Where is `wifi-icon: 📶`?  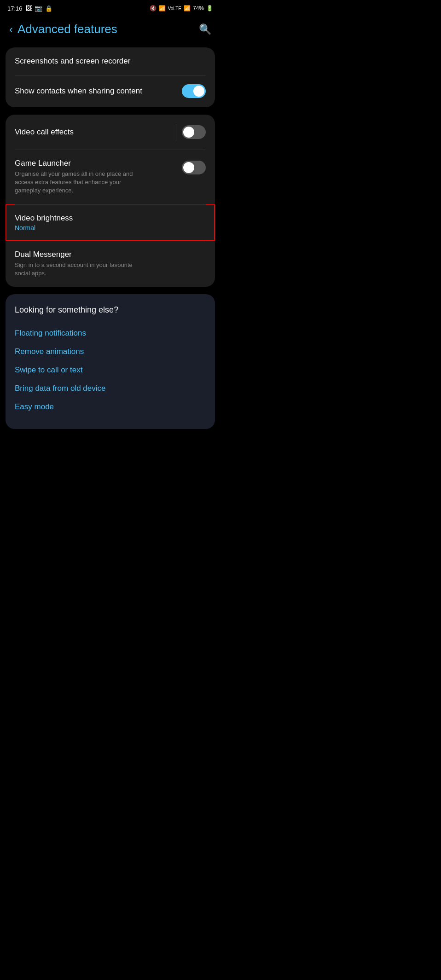 wifi-icon: 📶 is located at coordinates (162, 8).